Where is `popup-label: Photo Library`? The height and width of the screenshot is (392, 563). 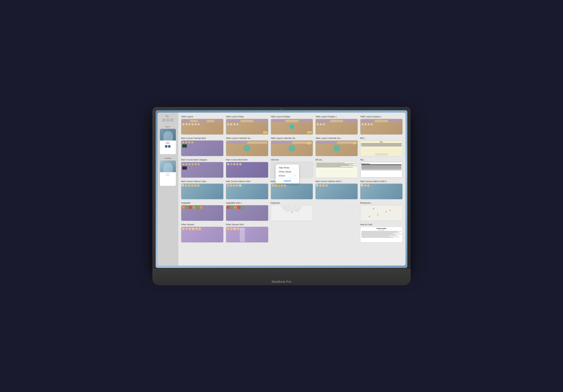
popup-label: Photo Library is located at coordinates (285, 172).